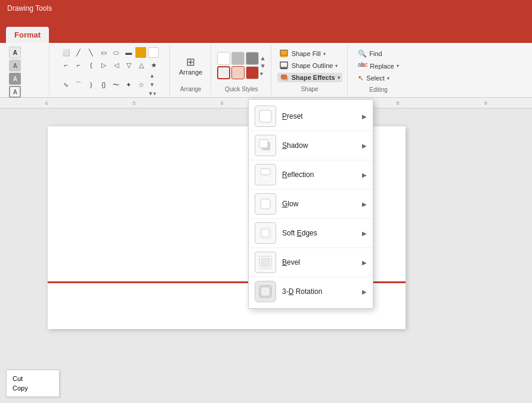 The height and width of the screenshot is (403, 532). Describe the element at coordinates (33, 379) in the screenshot. I see `cut-item: Cut` at that location.